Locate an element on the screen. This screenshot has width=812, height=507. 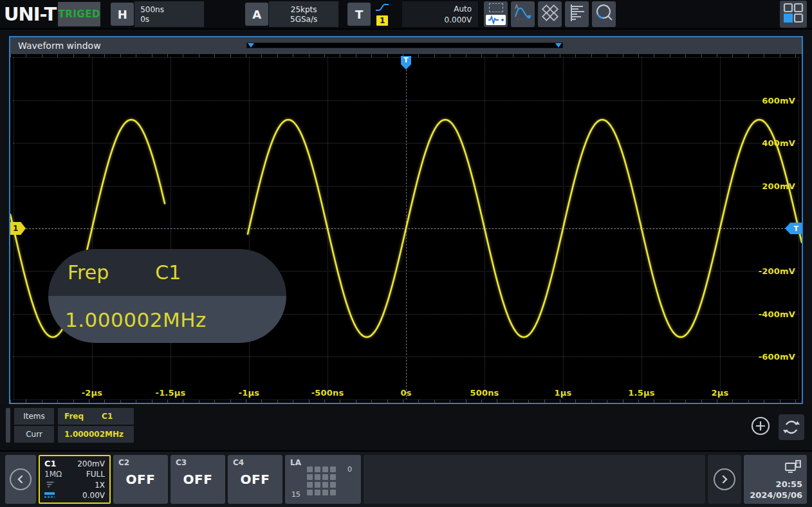
record-overview-bar is located at coordinates (405, 45).